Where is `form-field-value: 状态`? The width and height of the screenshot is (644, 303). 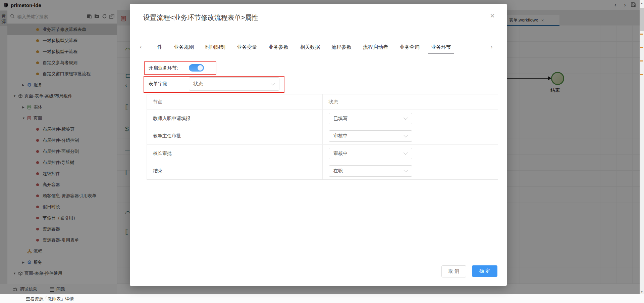 form-field-value: 状态 is located at coordinates (232, 84).